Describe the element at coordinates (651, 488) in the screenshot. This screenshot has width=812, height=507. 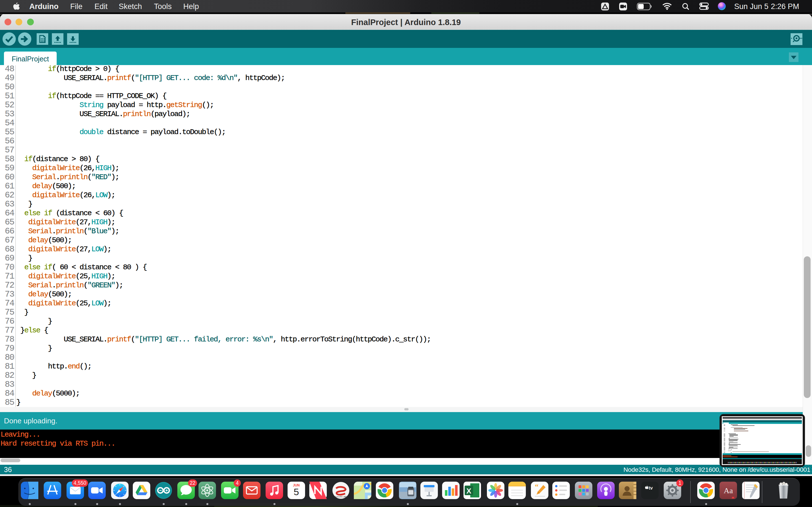
I see `svg-text: tv` at that location.